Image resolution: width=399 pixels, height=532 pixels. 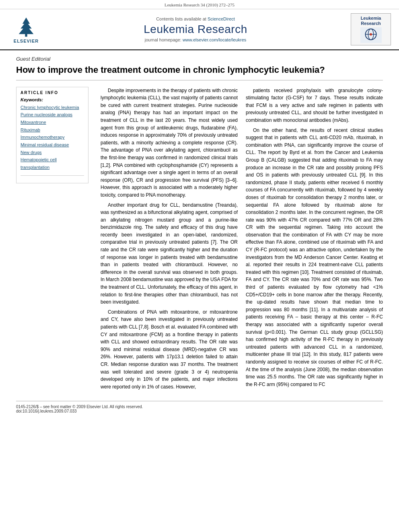 What do you see at coordinates (26, 30) in the screenshot?
I see `elsevier-logo: ELSEVIER` at bounding box center [26, 30].